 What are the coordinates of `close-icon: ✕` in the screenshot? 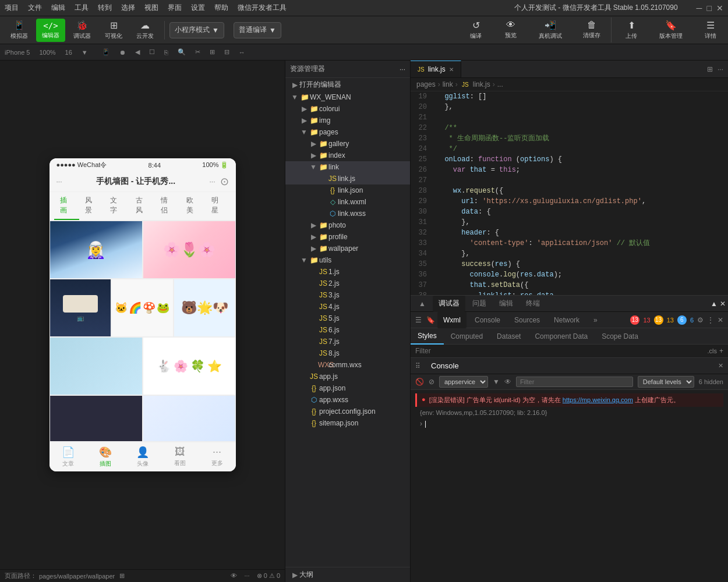 It's located at (720, 8).